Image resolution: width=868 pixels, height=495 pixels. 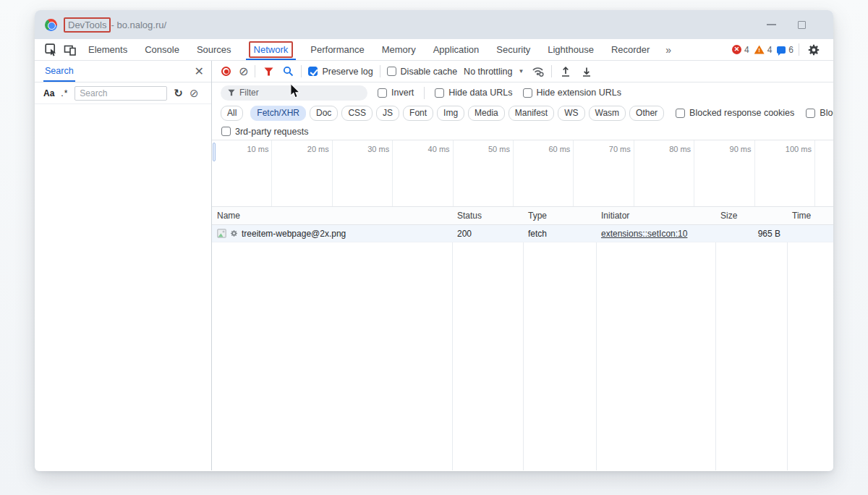 What do you see at coordinates (814, 50) in the screenshot?
I see `settings-gear-icon` at bounding box center [814, 50].